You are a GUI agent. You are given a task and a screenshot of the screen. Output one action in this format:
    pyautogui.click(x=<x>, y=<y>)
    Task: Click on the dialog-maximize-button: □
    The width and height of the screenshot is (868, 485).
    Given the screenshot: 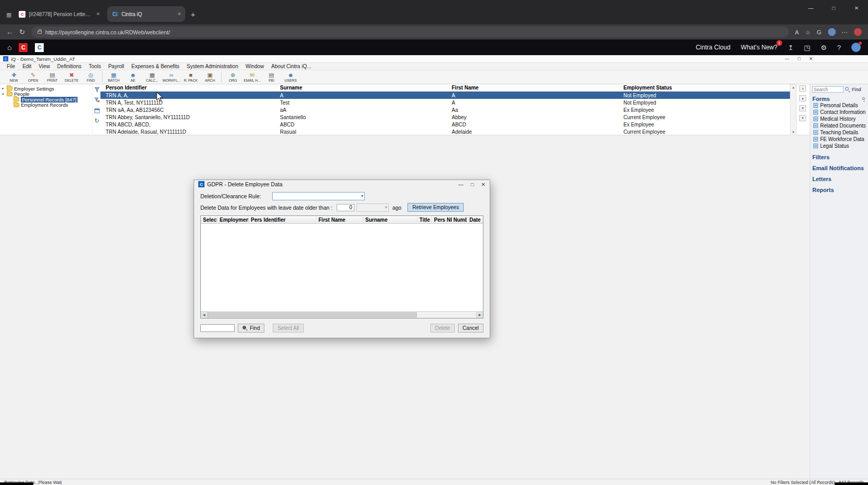 What is the action you would take?
    pyautogui.click(x=473, y=184)
    